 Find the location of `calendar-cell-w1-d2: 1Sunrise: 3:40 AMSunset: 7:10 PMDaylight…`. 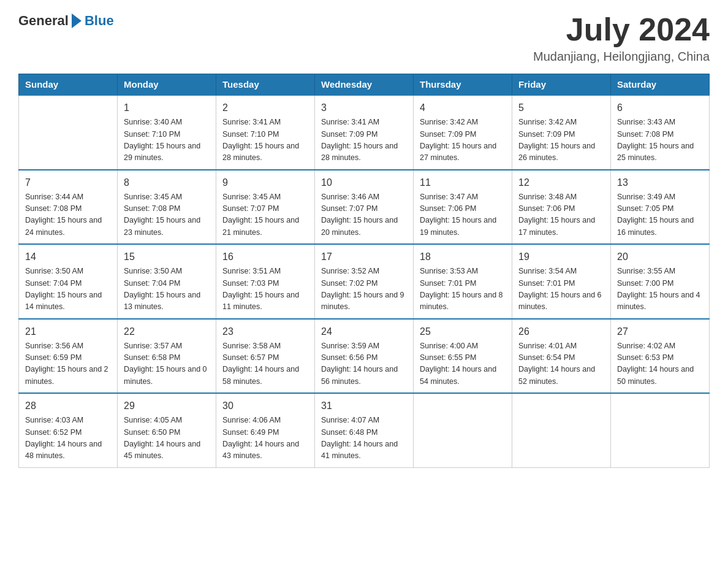

calendar-cell-w1-d2: 1Sunrise: 3:40 AMSunset: 7:10 PMDaylight… is located at coordinates (167, 132).